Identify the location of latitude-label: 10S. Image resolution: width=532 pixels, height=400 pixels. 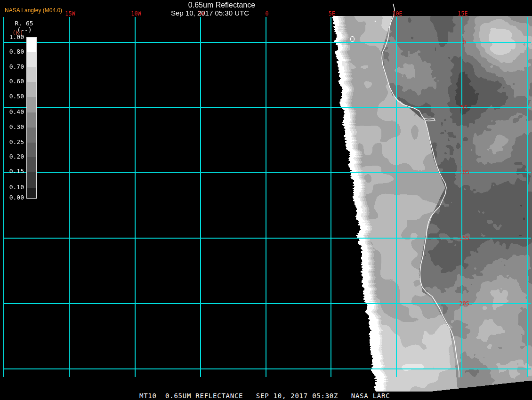
(464, 172).